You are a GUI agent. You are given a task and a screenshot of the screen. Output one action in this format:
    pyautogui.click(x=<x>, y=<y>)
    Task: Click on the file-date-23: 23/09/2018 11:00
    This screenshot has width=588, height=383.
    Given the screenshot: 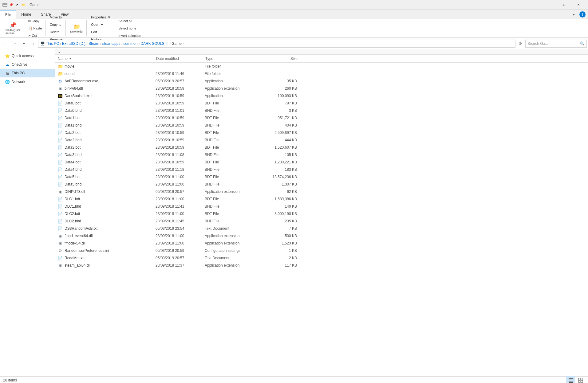 What is the action you would take?
    pyautogui.click(x=180, y=236)
    